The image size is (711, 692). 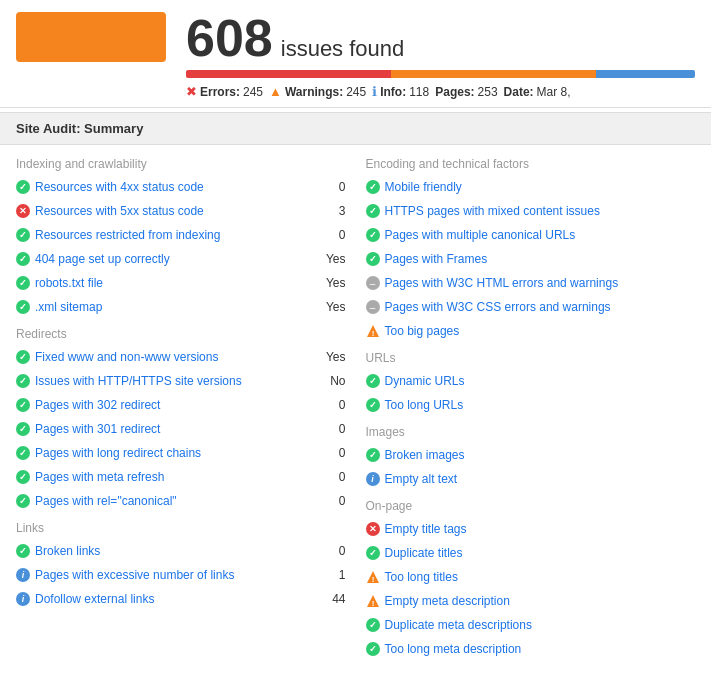 What do you see at coordinates (181, 405) in the screenshot?
I see `audit-row: Pages with 302 redirect0` at bounding box center [181, 405].